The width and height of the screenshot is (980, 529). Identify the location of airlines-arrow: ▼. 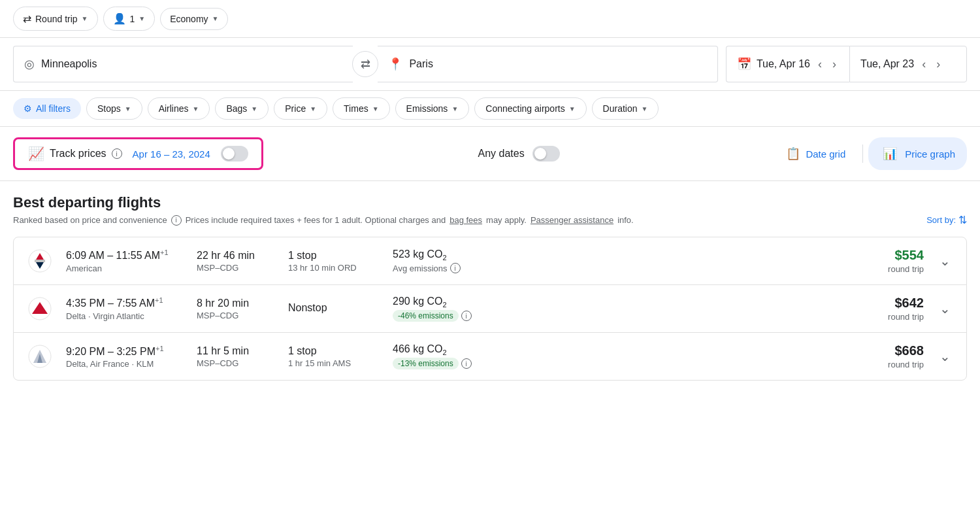
(196, 109).